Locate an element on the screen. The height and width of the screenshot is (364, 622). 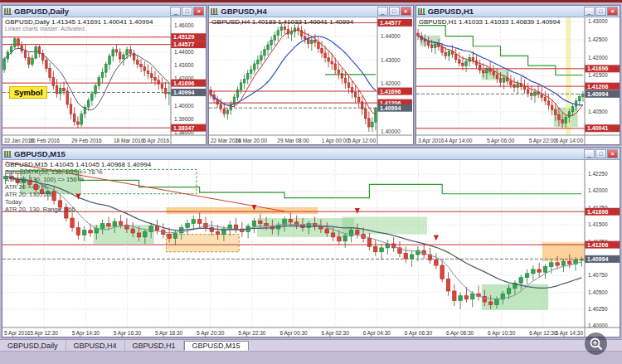
svg-text: 6 Apr 10:30 is located at coordinates (502, 333).